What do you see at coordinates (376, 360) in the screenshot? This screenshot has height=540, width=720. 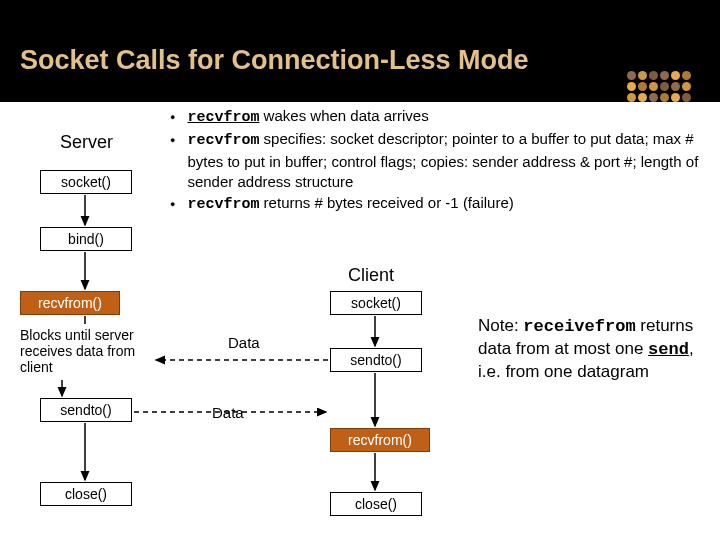 I see `box-client-sendto: sendto()` at bounding box center [376, 360].